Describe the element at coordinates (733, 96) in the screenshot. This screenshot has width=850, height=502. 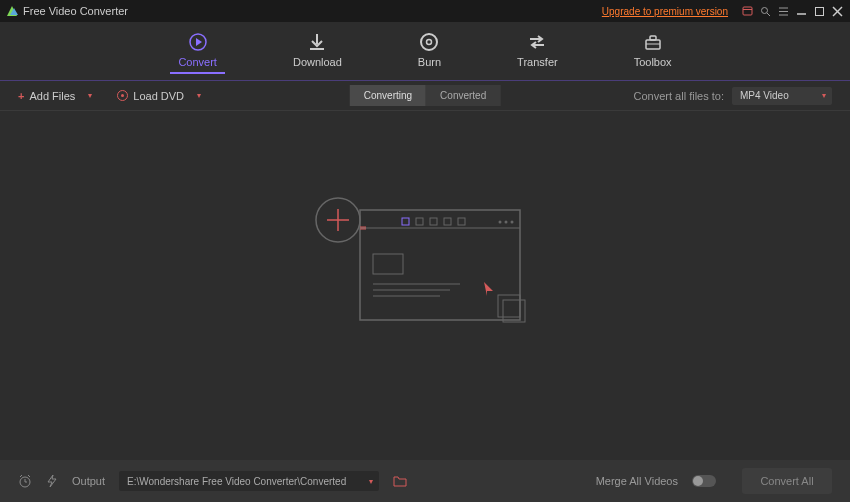
I see `convert-to-group: Convert all files to: MP4 Video` at that location.